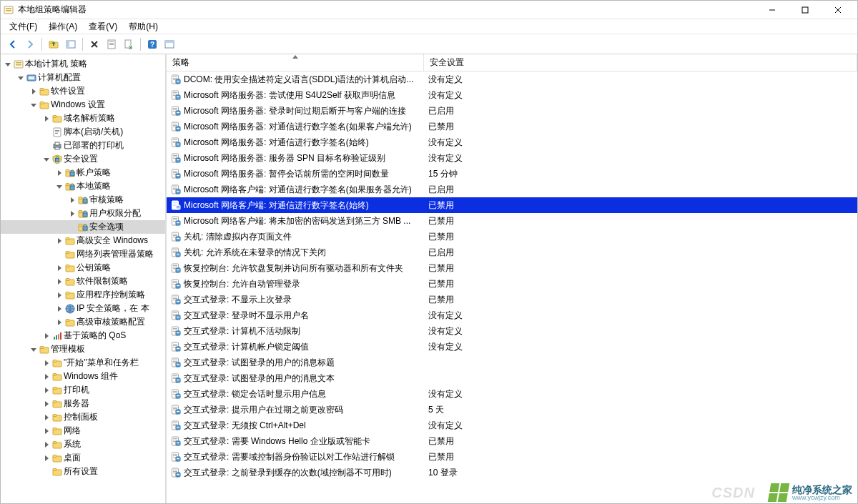 The width and height of the screenshot is (858, 504). Describe the element at coordinates (772, 10) in the screenshot. I see `minimize-button` at that location.